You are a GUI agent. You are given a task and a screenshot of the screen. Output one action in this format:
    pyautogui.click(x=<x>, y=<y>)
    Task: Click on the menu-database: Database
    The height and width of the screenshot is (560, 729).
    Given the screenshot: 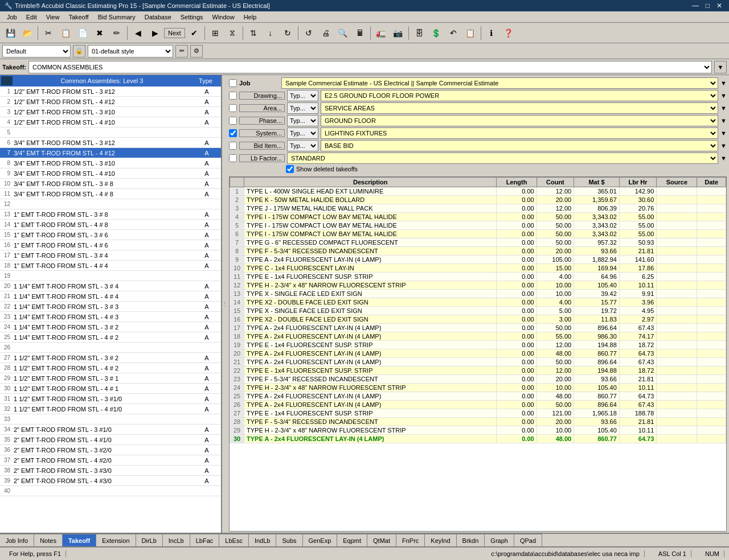 What is the action you would take?
    pyautogui.click(x=158, y=17)
    